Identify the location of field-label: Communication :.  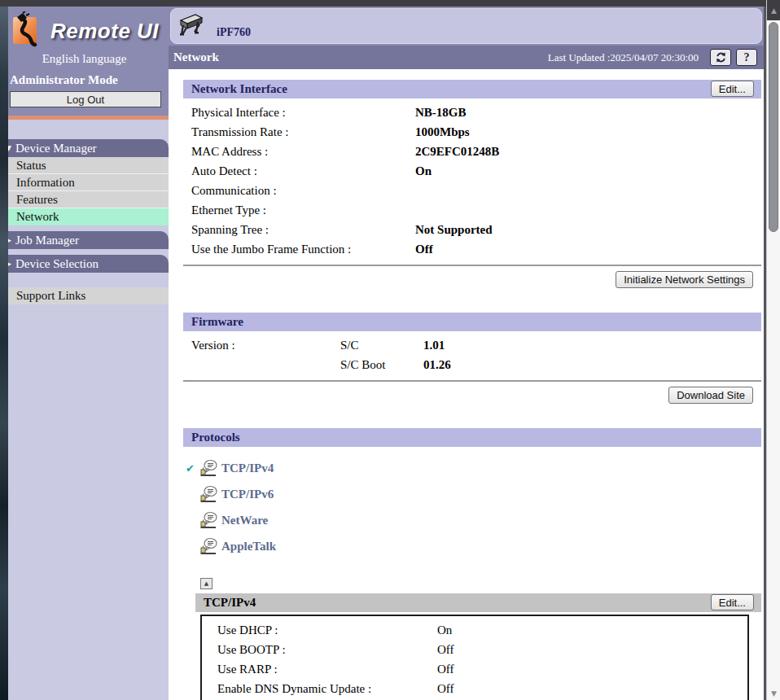
(300, 190).